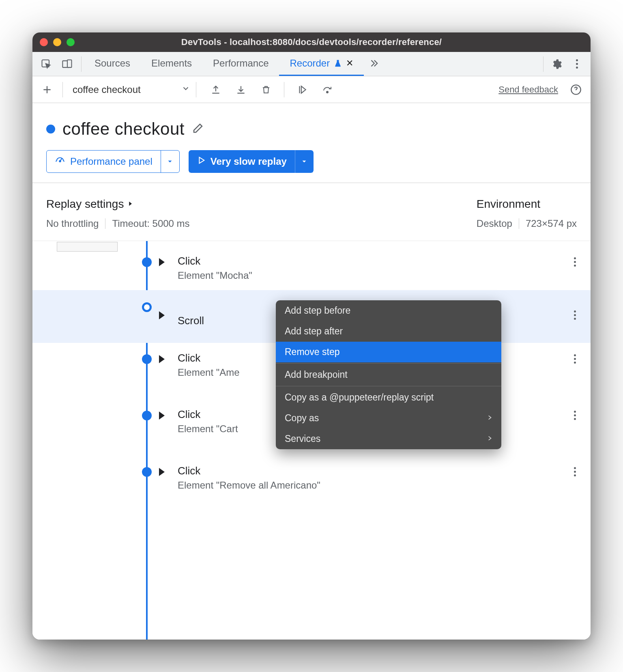 This screenshot has height=672, width=623. Describe the element at coordinates (312, 42) in the screenshot. I see `window-titlebar: DevTools - localhost:8080/docs/devtools/…` at that location.